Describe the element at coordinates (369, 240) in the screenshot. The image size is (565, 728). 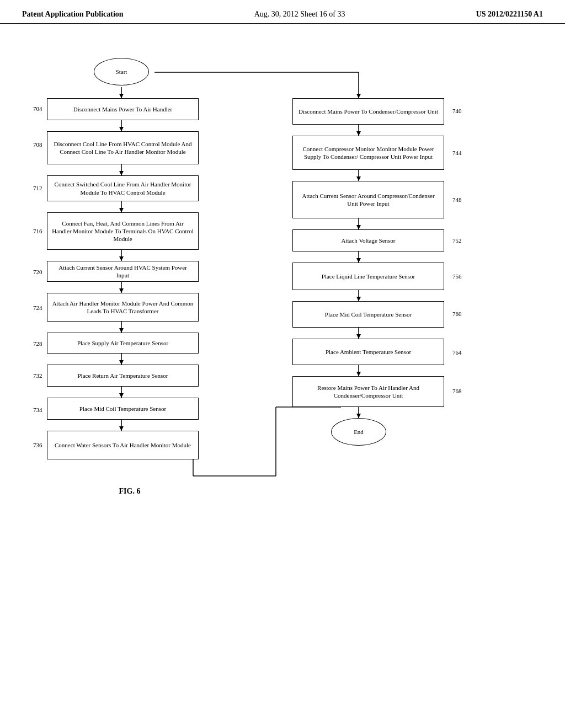
I see `node-752: Attach Voltage Sensor` at that location.